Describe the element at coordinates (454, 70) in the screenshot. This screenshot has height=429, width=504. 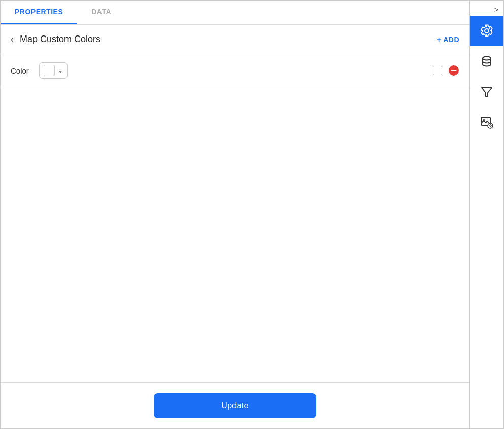
I see `remove-button` at that location.